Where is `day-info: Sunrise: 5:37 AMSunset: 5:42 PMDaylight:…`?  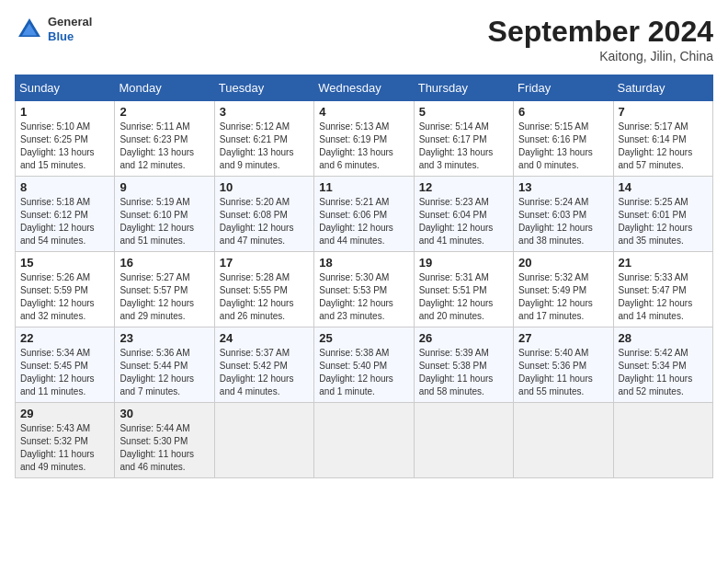 day-info: Sunrise: 5:37 AMSunset: 5:42 PMDaylight:… is located at coordinates (265, 373).